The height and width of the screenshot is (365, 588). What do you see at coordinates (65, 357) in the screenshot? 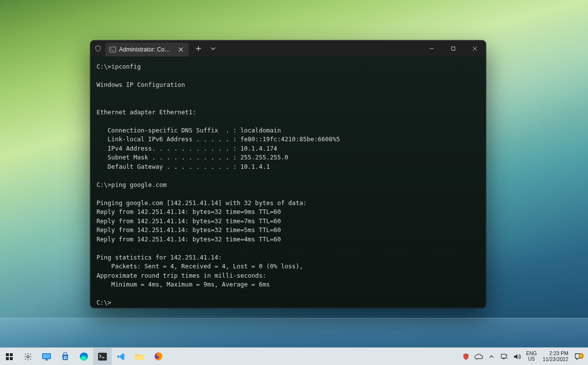
I see `store-icon` at bounding box center [65, 357].